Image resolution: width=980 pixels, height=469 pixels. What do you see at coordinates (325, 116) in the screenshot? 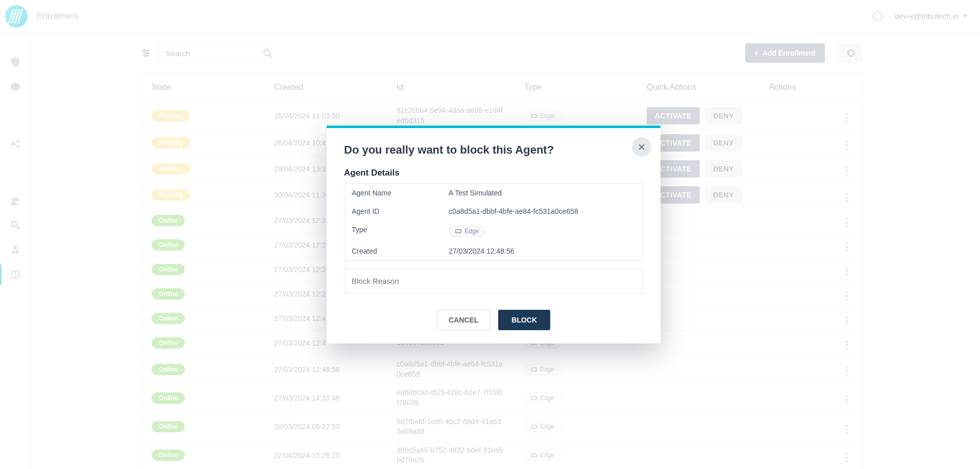
I see `cell-created: 15/04/2024 11:03:50` at bounding box center [325, 116].